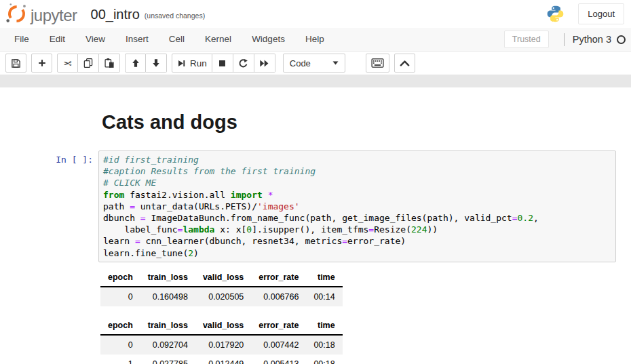 The image size is (631, 364). I want to click on jupyter-logo-text: jupyter, so click(54, 16).